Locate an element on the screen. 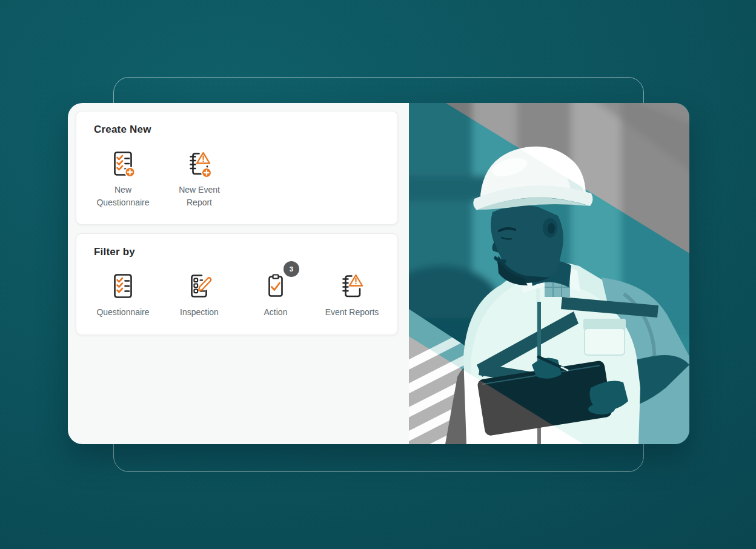  filter-inspection-button: Inspection is located at coordinates (199, 295).